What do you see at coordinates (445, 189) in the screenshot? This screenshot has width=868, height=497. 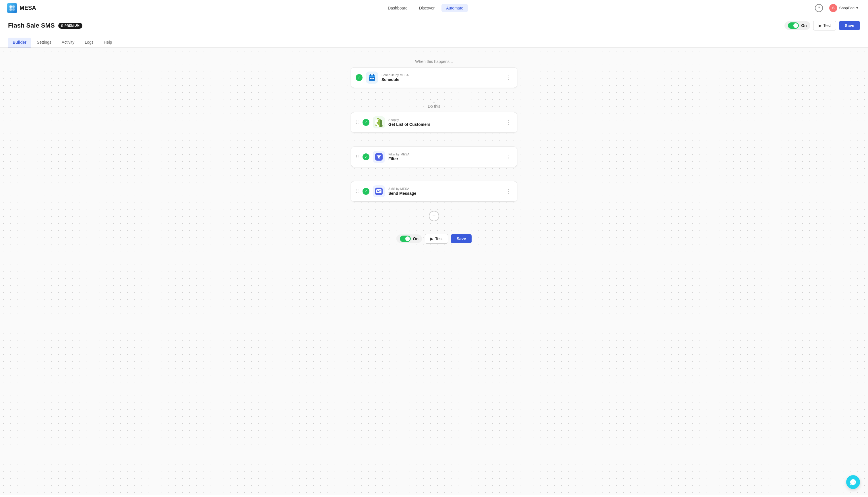 I see `action-service-3: SMS by MESA` at bounding box center [445, 189].